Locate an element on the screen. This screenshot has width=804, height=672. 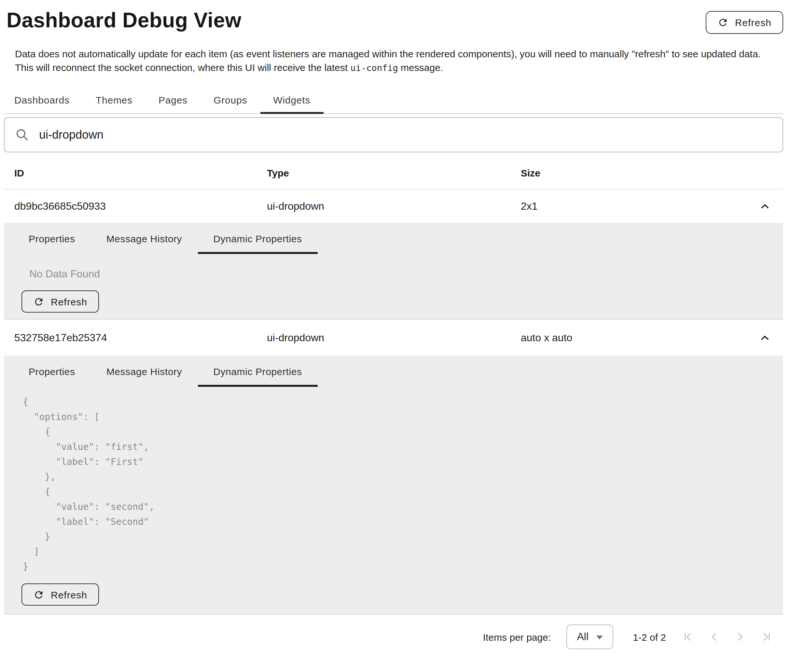
detail-panel-1: Properties Message History Dynamic Prope… is located at coordinates (394, 271).